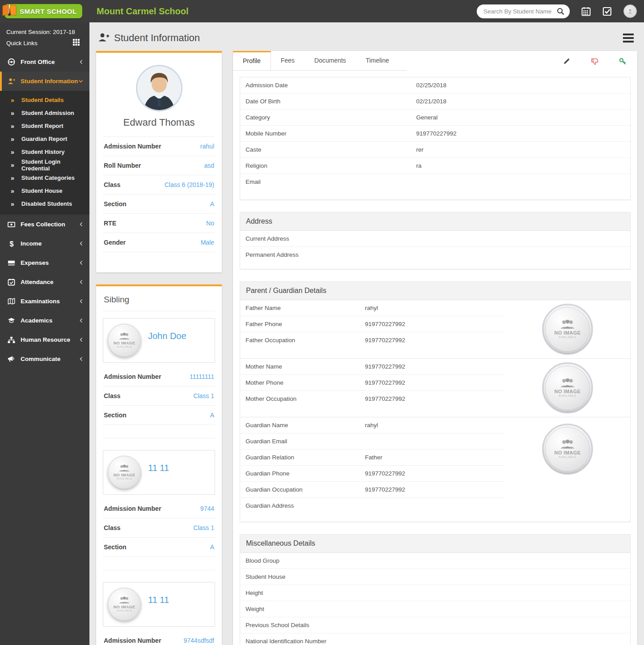 Image resolution: width=644 pixels, height=645 pixels. I want to click on edit-pencil-icon, so click(567, 62).